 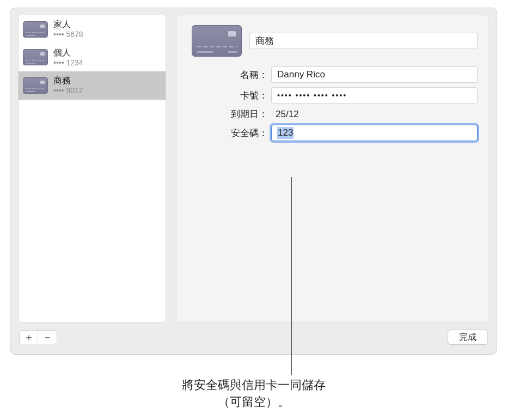 What do you see at coordinates (231, 133) in the screenshot?
I see `cvv-label: 安全碼` at bounding box center [231, 133].